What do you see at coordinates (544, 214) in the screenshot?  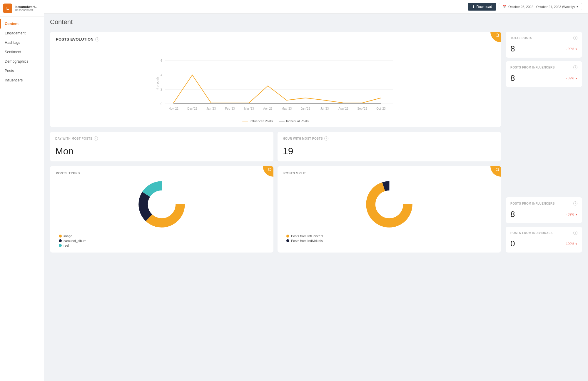 I see `posts-influencers-bottom-row: 8 - 89%` at bounding box center [544, 214].